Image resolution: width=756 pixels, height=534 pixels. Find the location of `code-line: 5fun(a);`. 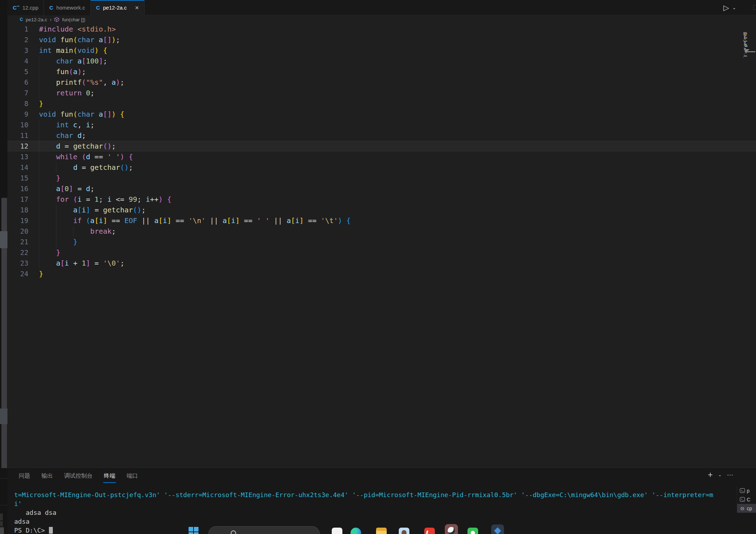

code-line: 5fun(a); is located at coordinates (382, 72).